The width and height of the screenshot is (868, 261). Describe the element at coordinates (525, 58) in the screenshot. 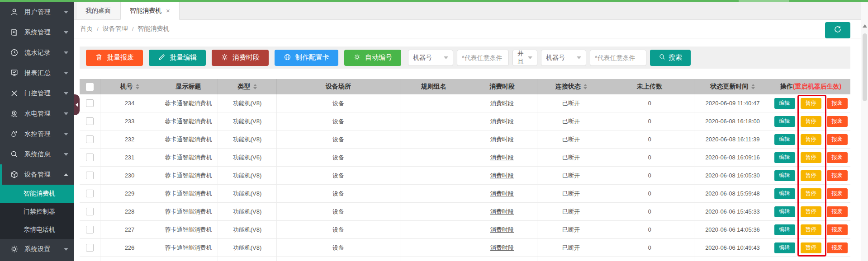

I see `conjunction-select: 并且` at that location.